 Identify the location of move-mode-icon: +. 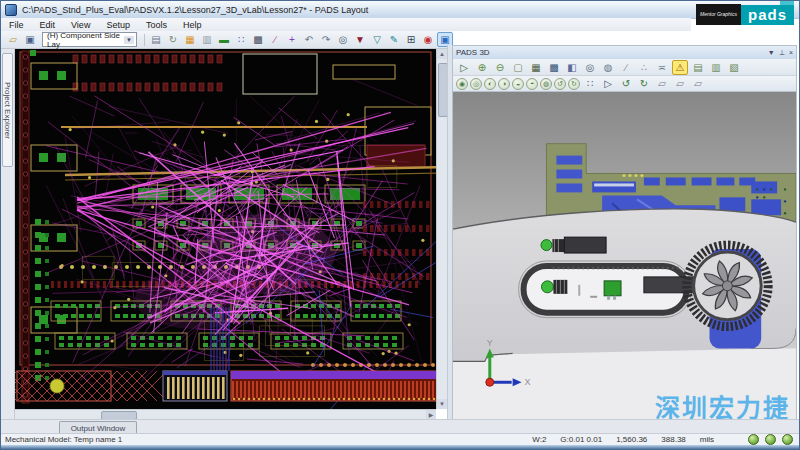
(292, 40).